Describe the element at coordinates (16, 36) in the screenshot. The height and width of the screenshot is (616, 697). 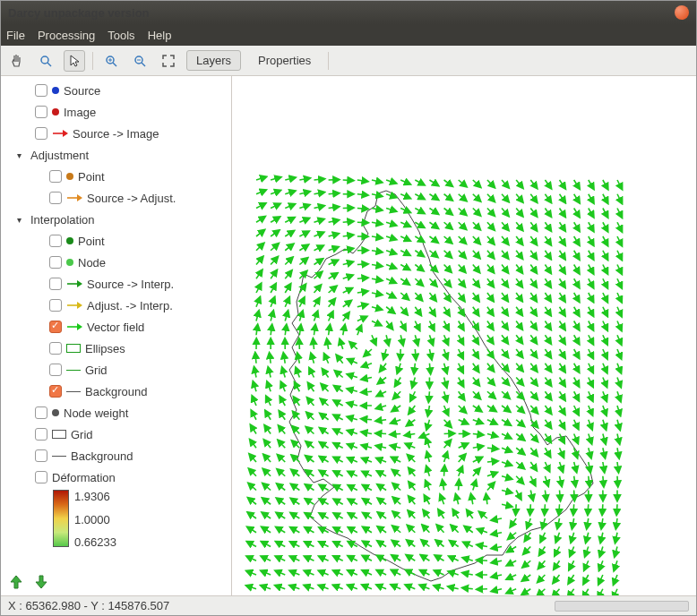
I see `menu-file: File` at that location.